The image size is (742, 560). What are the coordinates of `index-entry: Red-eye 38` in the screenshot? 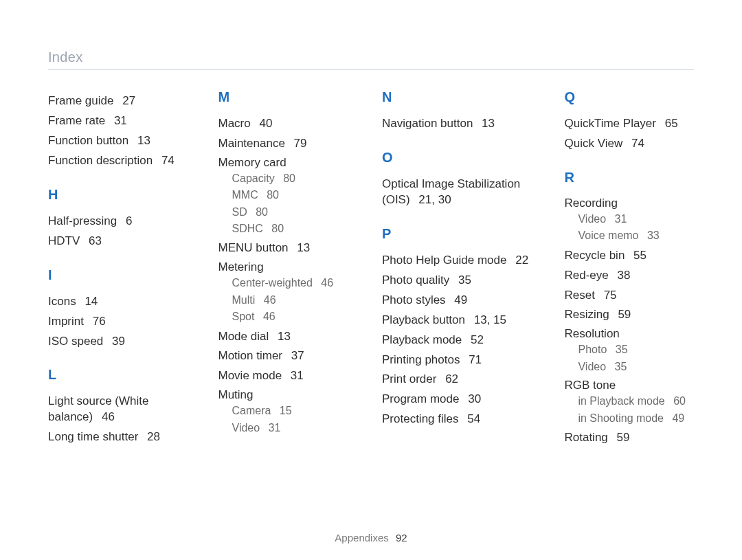 It's located at (629, 276).